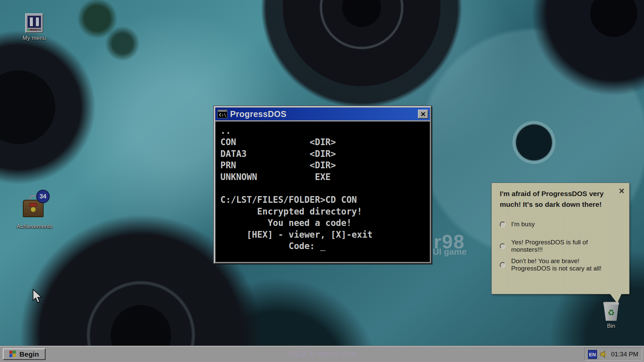 Image resolution: width=644 pixels, height=362 pixels. Describe the element at coordinates (324, 223) in the screenshot. I see `console-line: You need a code!` at that location.